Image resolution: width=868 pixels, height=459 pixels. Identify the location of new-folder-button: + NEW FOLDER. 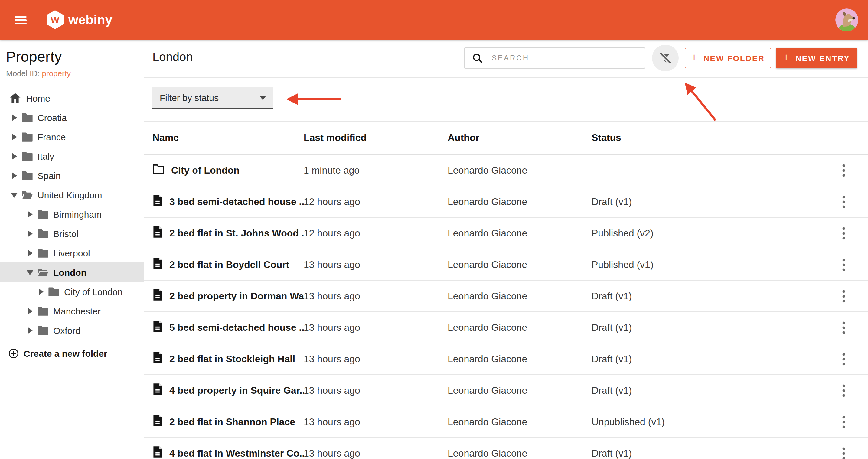
(728, 58).